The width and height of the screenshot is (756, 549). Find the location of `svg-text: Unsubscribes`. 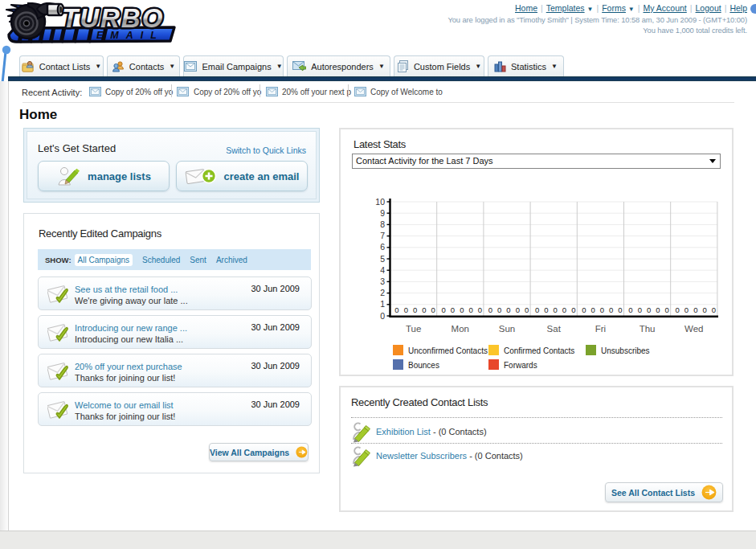

svg-text: Unsubscribes is located at coordinates (625, 350).